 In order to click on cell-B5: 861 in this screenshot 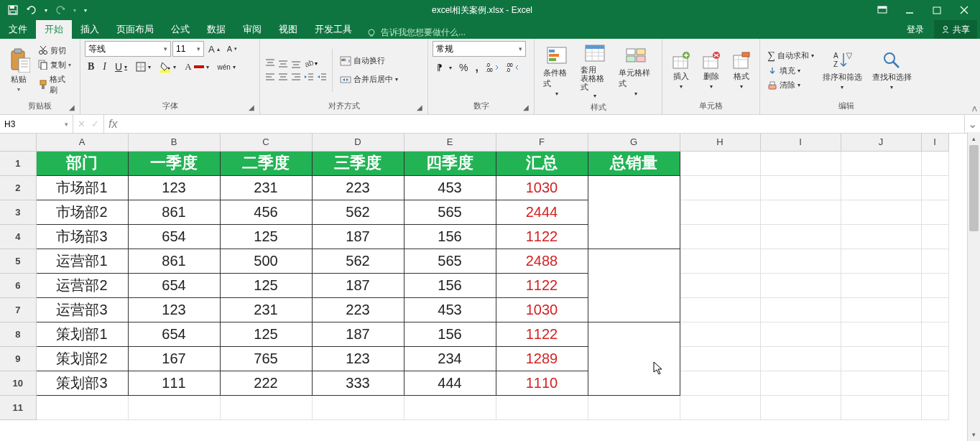, I will do `click(174, 261)`.